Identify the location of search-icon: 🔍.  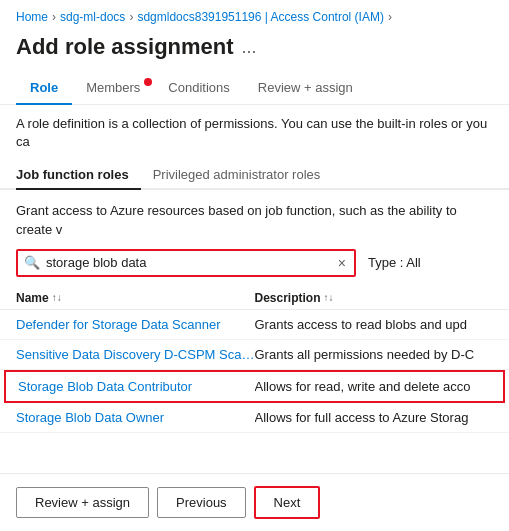
(32, 262).